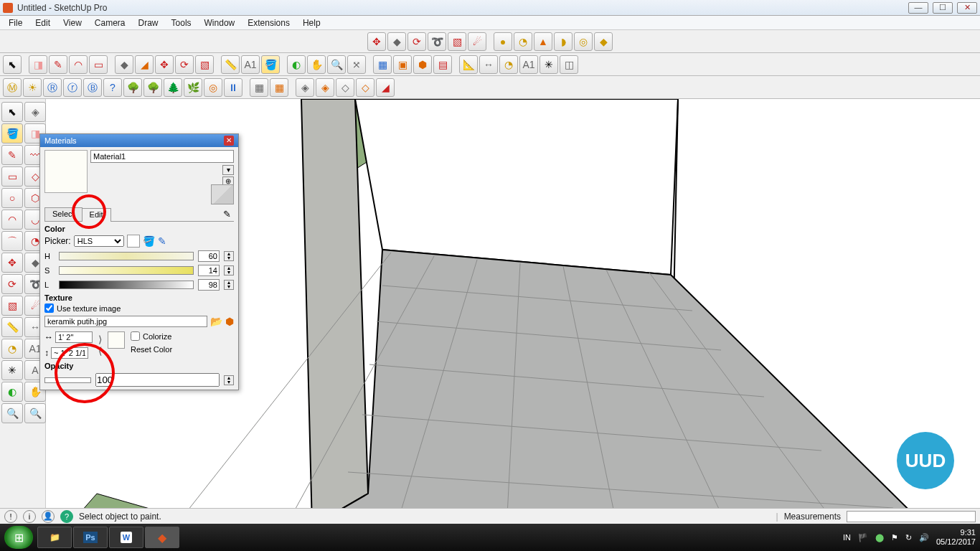 The image size is (980, 551). Describe the element at coordinates (72, 23) in the screenshot. I see `menu-view: View` at that location.